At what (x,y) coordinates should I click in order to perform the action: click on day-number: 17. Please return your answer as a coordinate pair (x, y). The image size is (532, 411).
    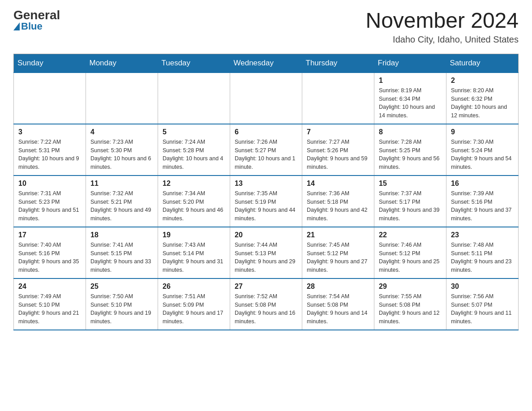
    Looking at the image, I should click on (50, 235).